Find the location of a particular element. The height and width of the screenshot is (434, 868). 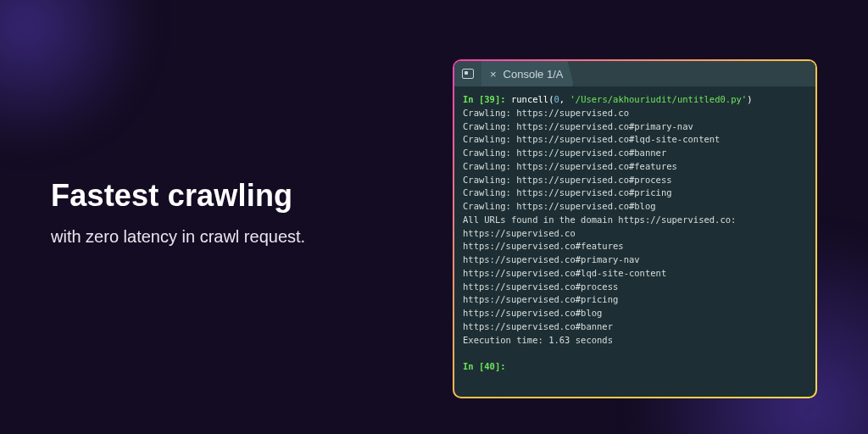

console-line: Crawling: https://supervised.co is located at coordinates (546, 113).